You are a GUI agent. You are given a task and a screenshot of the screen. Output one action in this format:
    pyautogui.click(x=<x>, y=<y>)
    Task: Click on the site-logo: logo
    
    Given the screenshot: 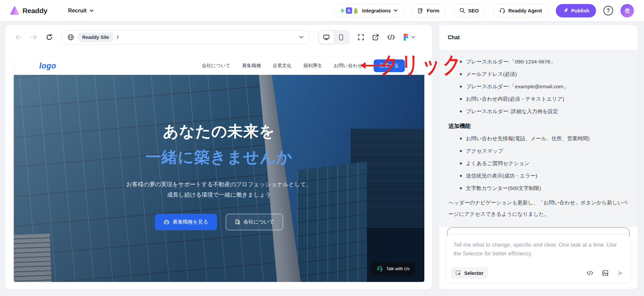 What is the action you would take?
    pyautogui.click(x=48, y=66)
    